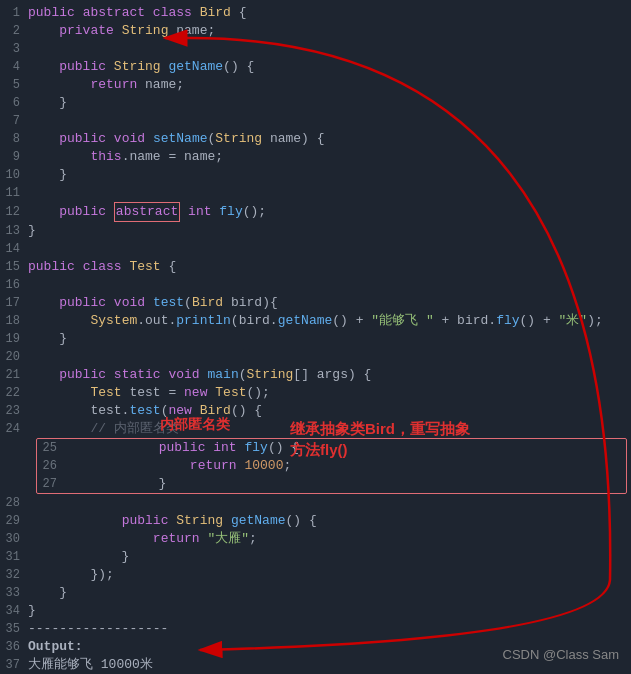  I want to click on code-line-17: 17 public void test(Bird bird){, so click(316, 303).